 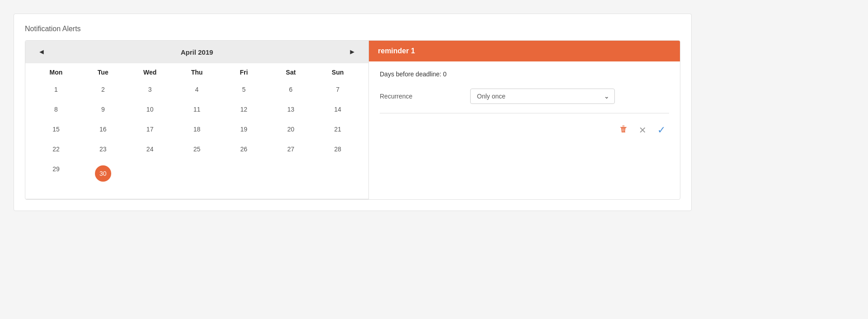 I want to click on calendar-week-5: 29 30, so click(x=197, y=174).